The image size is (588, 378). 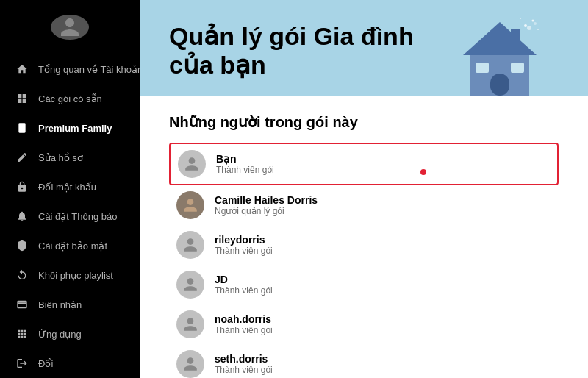 I want to click on member-role-riley: Thành viên gói, so click(x=244, y=251).